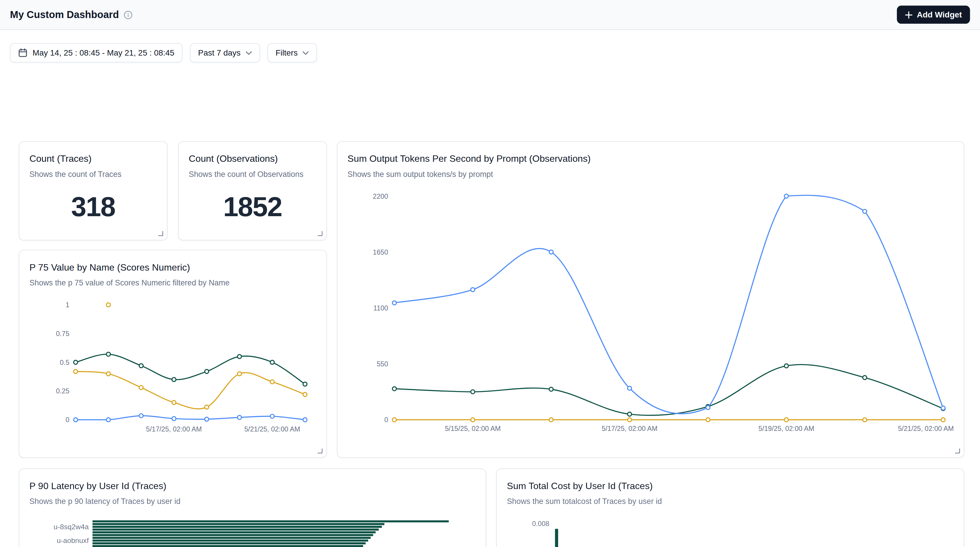  What do you see at coordinates (73, 541) in the screenshot?
I see `svg-text: u-aobnuxf` at bounding box center [73, 541].